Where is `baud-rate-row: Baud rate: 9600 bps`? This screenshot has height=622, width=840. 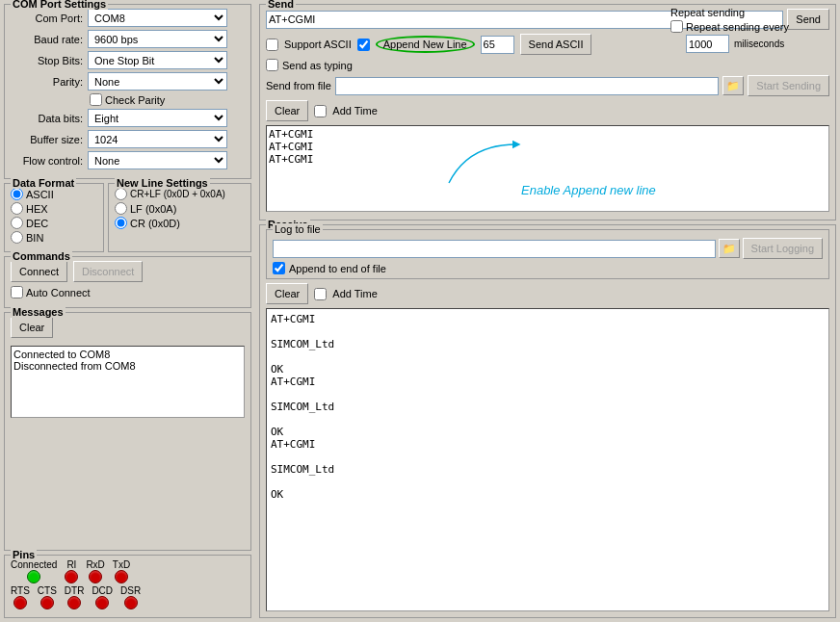 baud-rate-row: Baud rate: 9600 bps is located at coordinates (127, 39).